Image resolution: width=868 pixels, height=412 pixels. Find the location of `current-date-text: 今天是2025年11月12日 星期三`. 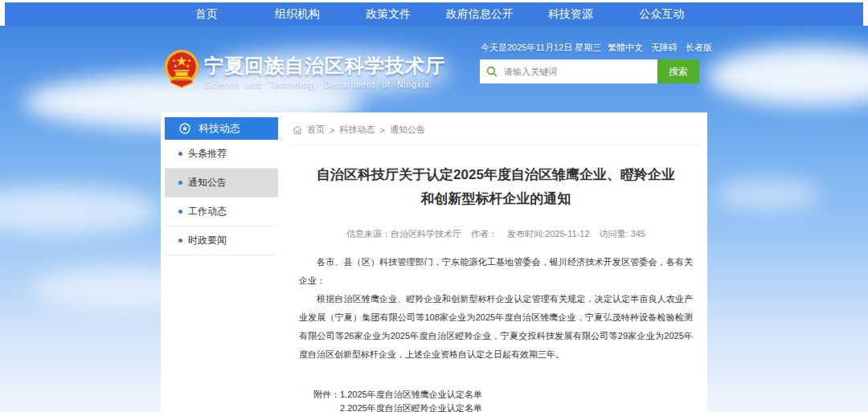

current-date-text: 今天是2025年11月12日 星期三 is located at coordinates (541, 48).